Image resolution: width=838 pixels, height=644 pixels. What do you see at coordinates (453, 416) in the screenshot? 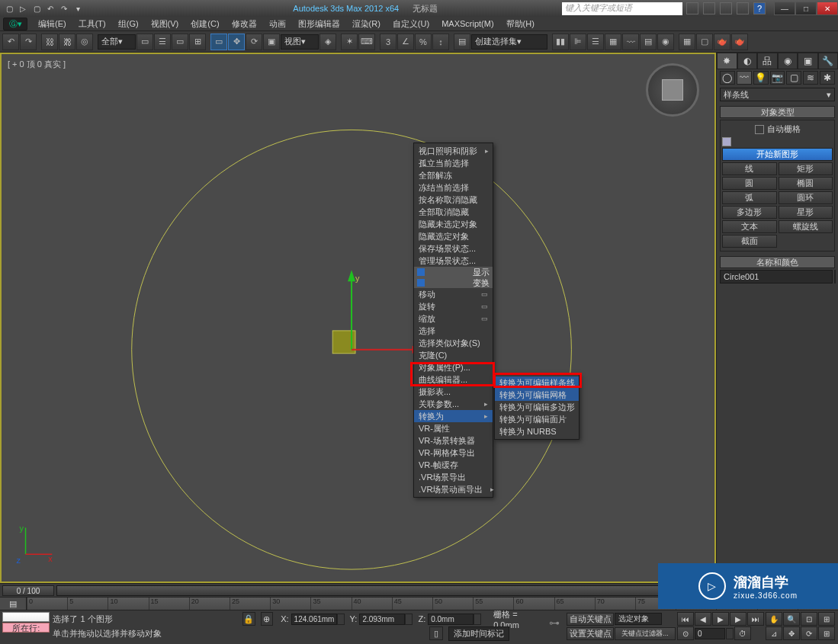
I see `ctx-convert-to: 转换为▸` at bounding box center [453, 416].